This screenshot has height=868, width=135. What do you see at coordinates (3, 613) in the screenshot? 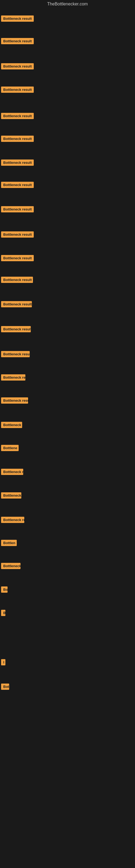
I see `bottleneck-item-26: B` at bounding box center [3, 613].